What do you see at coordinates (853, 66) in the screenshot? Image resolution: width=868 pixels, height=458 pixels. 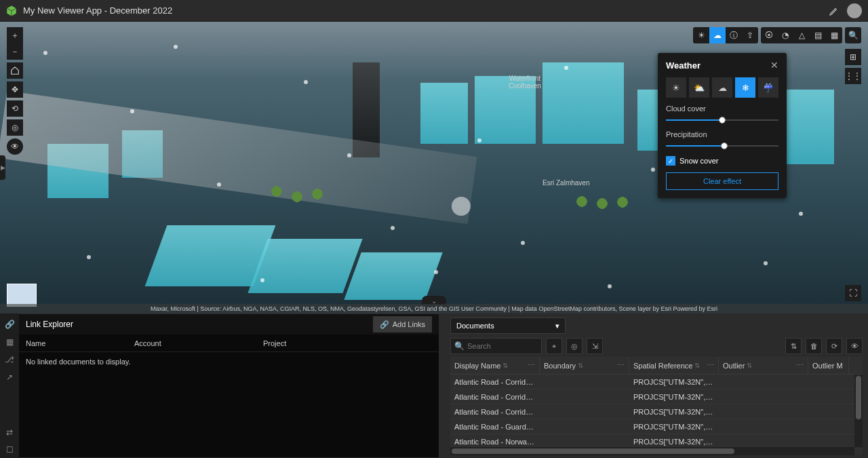 I see `right-side-toolbar: ⊞ ⋮⋮` at bounding box center [853, 66].